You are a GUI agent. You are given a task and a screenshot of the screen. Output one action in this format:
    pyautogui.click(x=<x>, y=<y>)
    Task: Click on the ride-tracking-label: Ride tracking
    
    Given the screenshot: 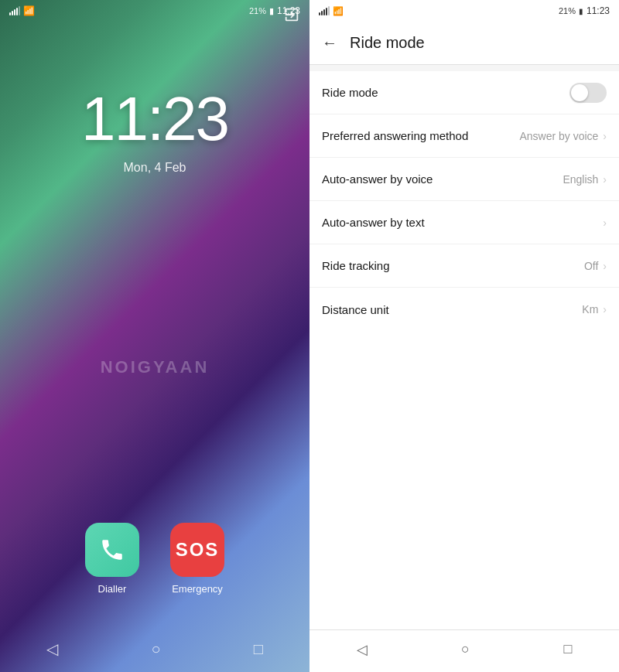 What is the action you would take?
    pyautogui.click(x=356, y=266)
    